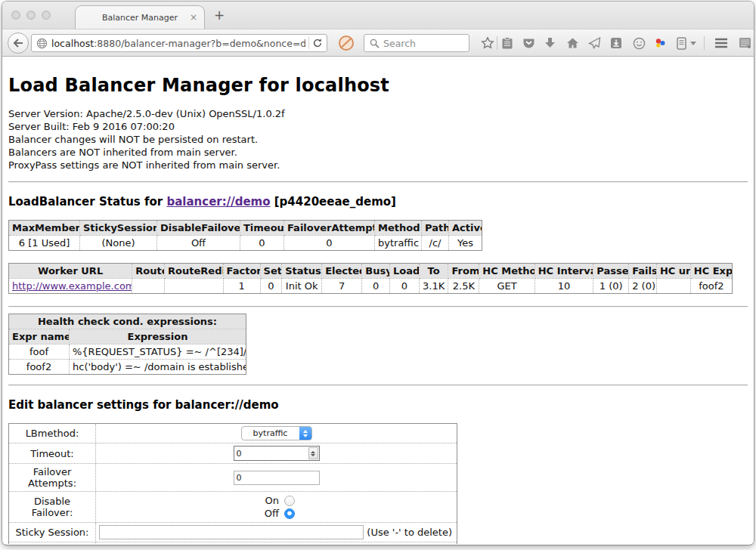  What do you see at coordinates (45, 243) in the screenshot?
I see `cell-maxmembers: 6 [1 Used]` at bounding box center [45, 243].